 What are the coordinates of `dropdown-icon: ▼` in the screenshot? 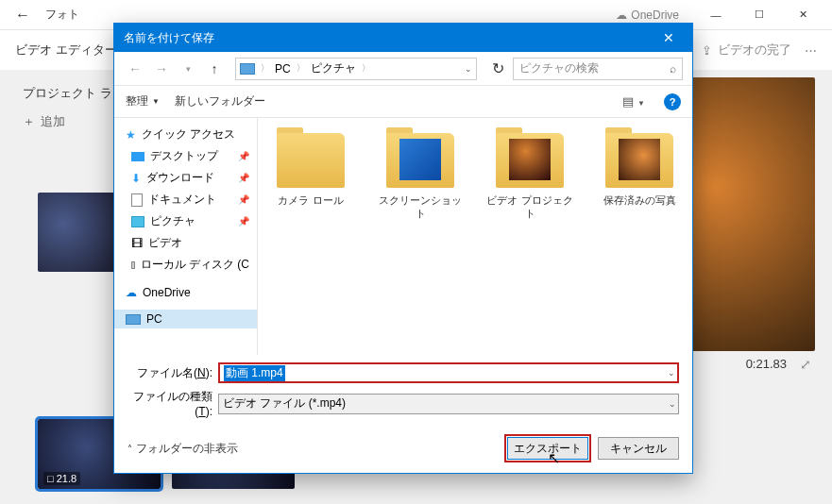 It's located at (156, 102).